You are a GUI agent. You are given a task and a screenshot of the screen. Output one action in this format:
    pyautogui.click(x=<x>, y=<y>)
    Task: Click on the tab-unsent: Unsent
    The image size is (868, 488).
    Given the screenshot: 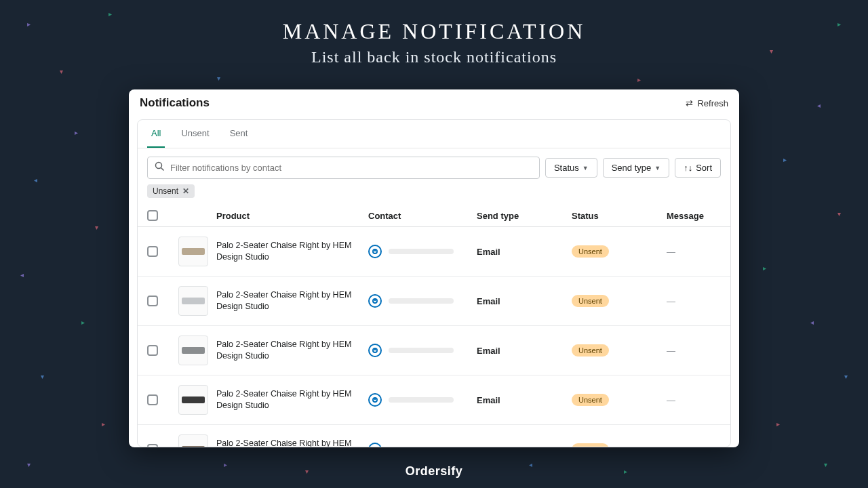 What is the action you would take?
    pyautogui.click(x=195, y=134)
    